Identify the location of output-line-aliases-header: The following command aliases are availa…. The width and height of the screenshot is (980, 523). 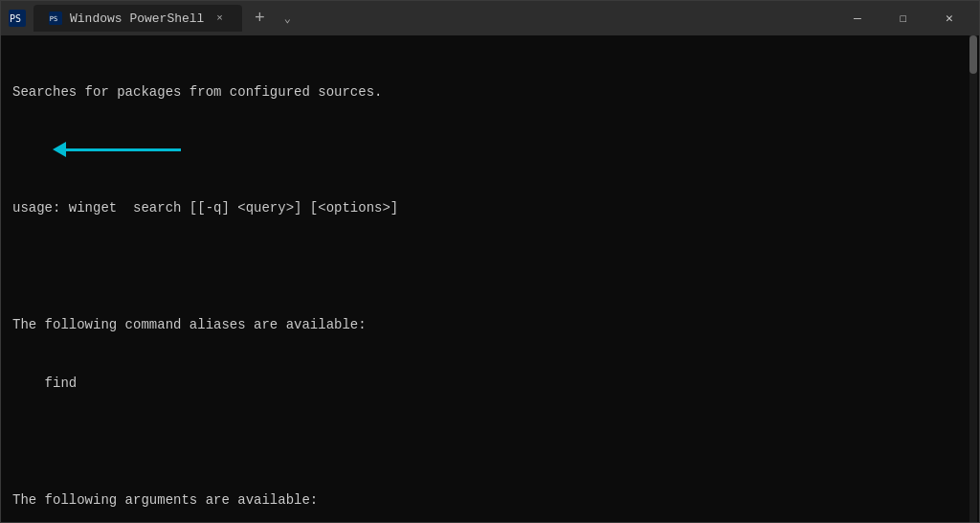
(490, 325).